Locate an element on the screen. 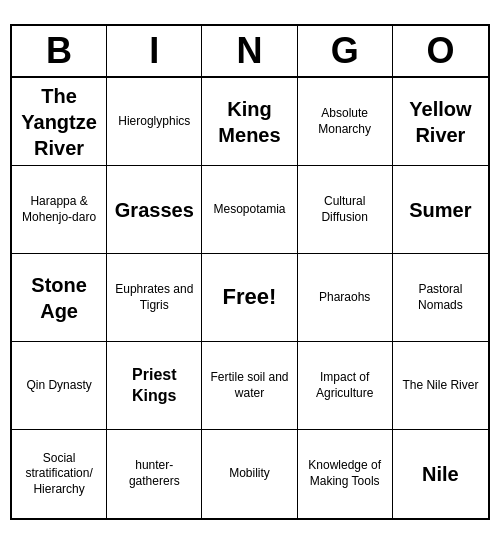 The width and height of the screenshot is (500, 544). bingo-cell-23: Knowledge of Making Tools is located at coordinates (346, 474).